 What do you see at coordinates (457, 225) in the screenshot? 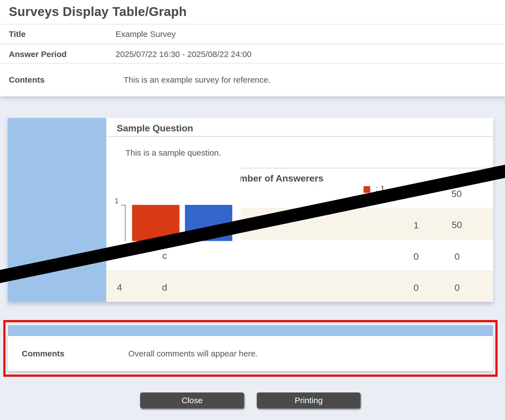
I see `choice-b-percent: 50` at bounding box center [457, 225].